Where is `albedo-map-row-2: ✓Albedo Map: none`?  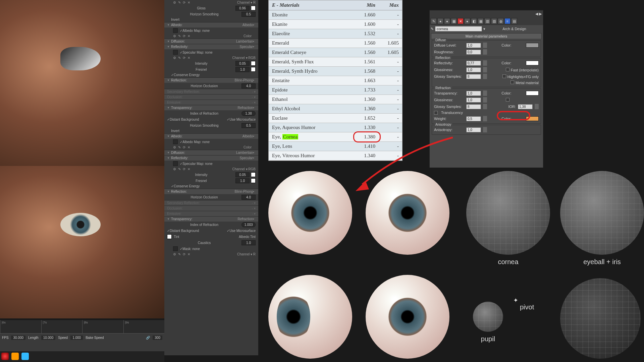
albedo-map-row-2: ✓Albedo Map: none is located at coordinates (211, 142).